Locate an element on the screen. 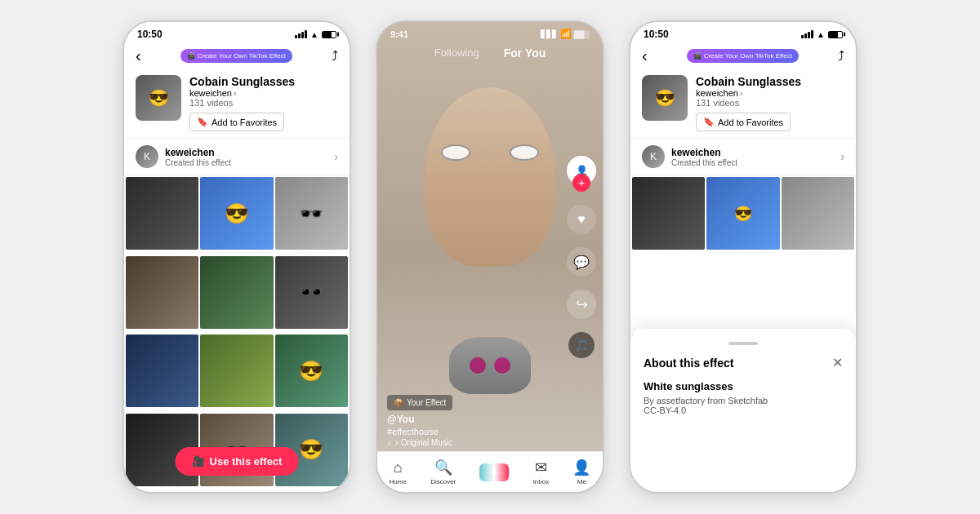 This screenshot has width=980, height=514. nav-discover: 🔍 Discover is located at coordinates (443, 472).